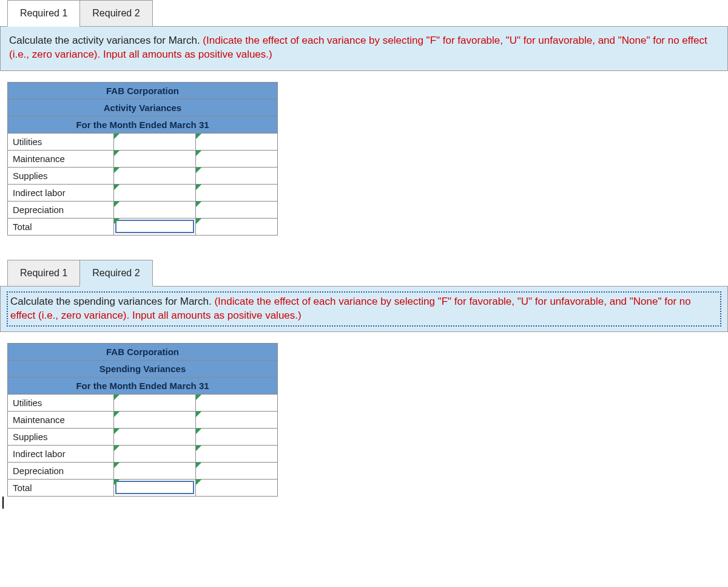 The height and width of the screenshot is (587, 728). I want to click on text-cursor, so click(3, 503).